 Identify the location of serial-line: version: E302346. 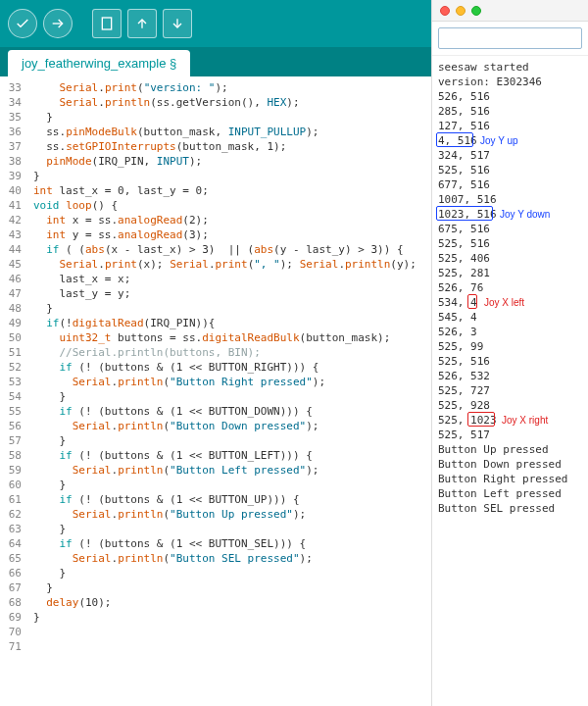
(510, 82).